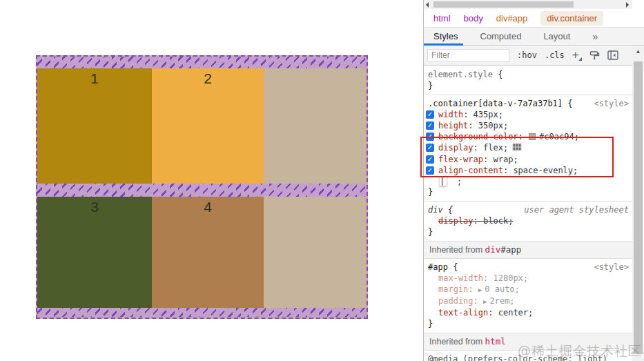 This screenshot has width=644, height=361. Describe the element at coordinates (528, 313) in the screenshot. I see `css-prop-text-align: text-aligncenter` at that location.